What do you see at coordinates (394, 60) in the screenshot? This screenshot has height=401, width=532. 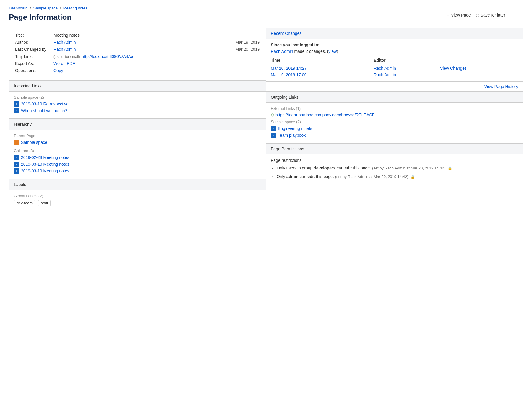 I see `recent-changes-content: Since you last logged in: Rach Admin mad…` at bounding box center [394, 60].